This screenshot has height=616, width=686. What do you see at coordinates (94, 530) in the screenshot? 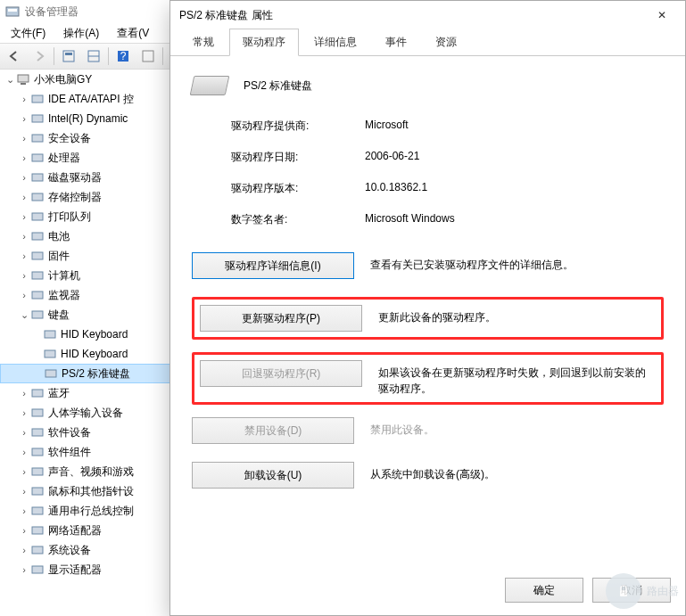
I see `tree-node: ›网络适配器` at bounding box center [94, 530].